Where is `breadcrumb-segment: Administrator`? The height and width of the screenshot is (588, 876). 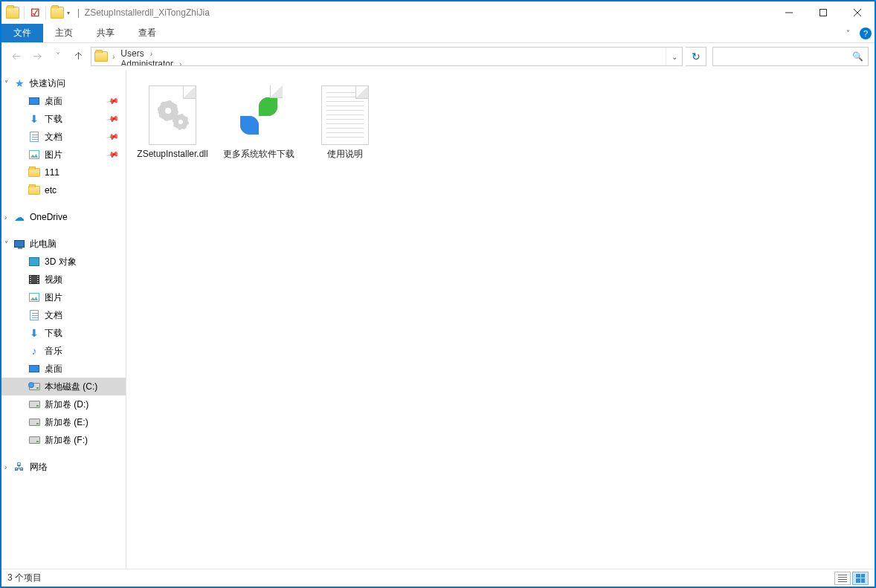
breadcrumb-segment: Administrator is located at coordinates (147, 62).